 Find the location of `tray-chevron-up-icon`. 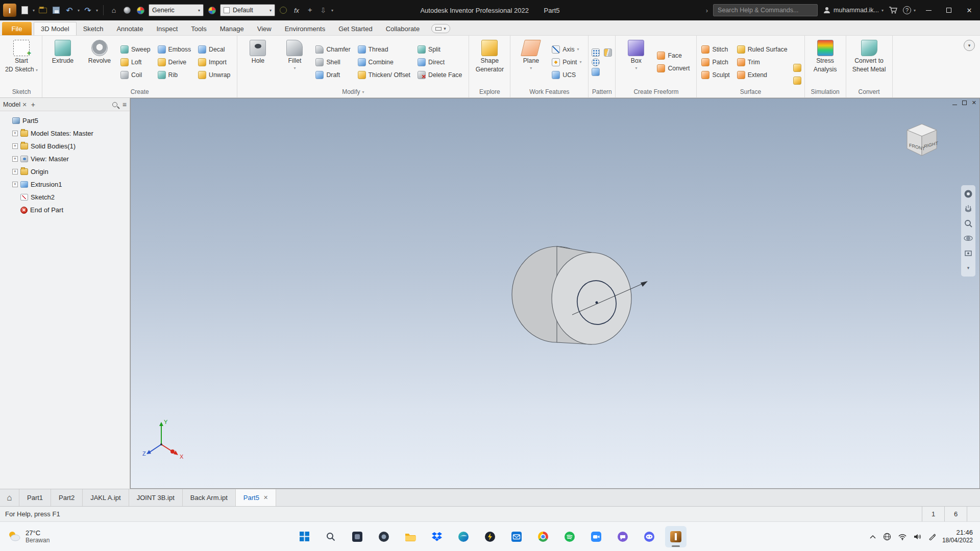

tray-chevron-up-icon is located at coordinates (873, 537).